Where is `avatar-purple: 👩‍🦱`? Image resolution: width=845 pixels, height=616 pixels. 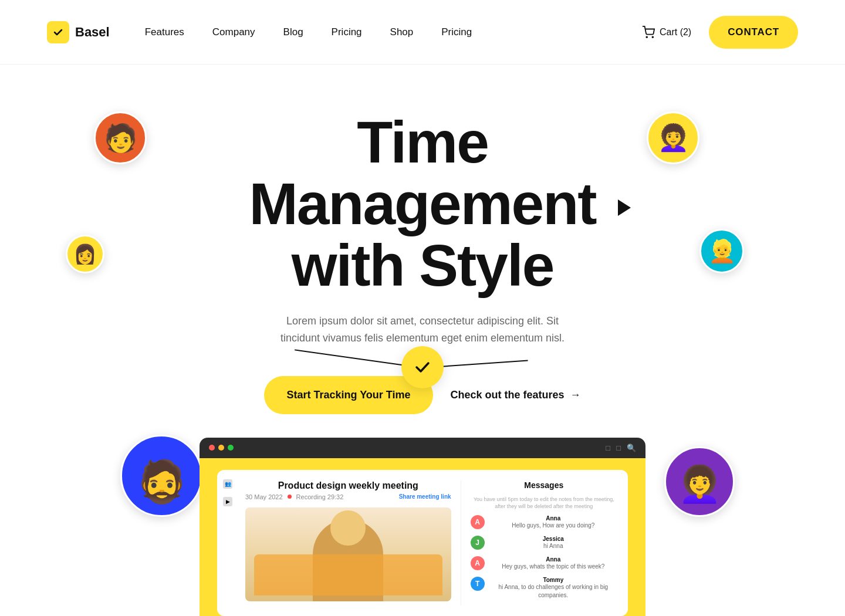 avatar-purple: 👩‍🦱 is located at coordinates (699, 482).